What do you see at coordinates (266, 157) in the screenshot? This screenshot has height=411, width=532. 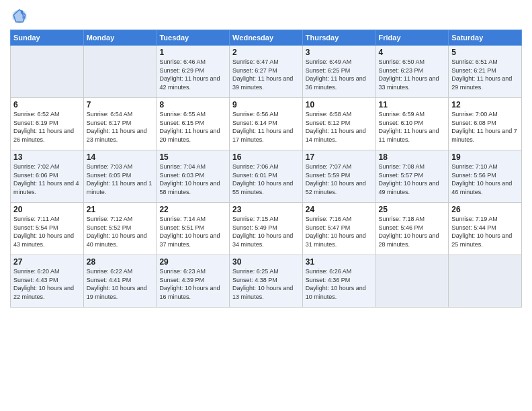 I see `day-number: 16` at bounding box center [266, 157].